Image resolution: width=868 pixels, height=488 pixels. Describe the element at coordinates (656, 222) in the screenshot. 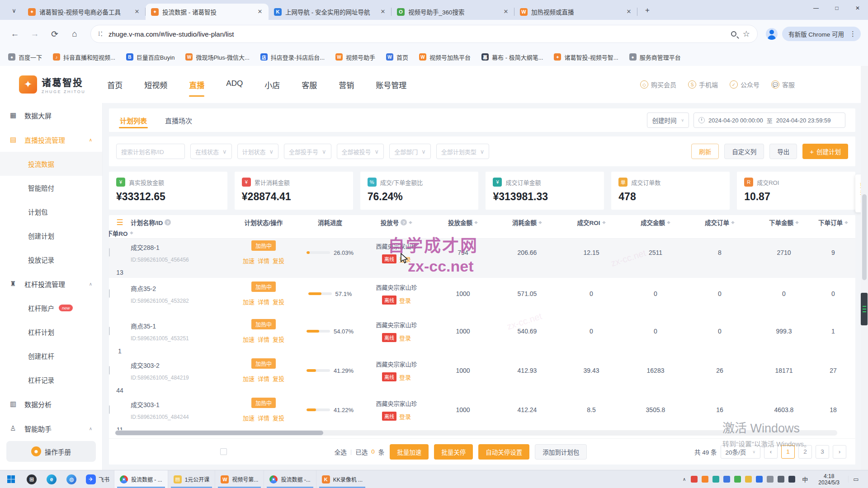

I see `table-header-8: 成交金额` at that location.